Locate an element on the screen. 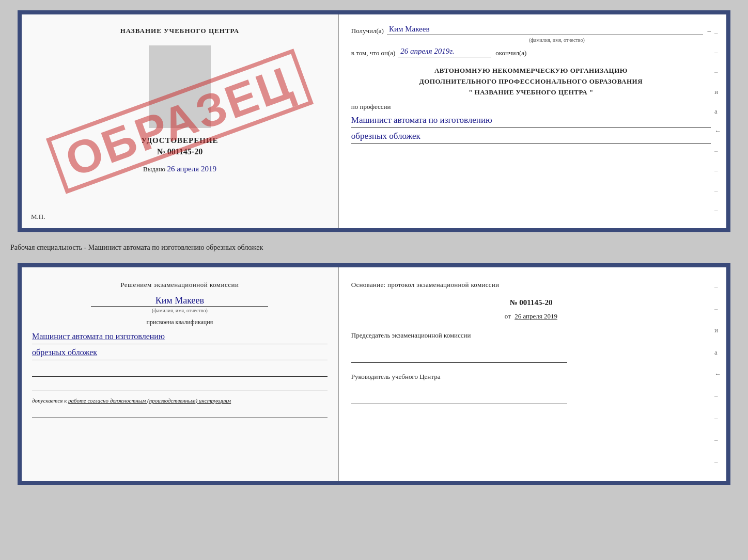 Image resolution: width=748 pixels, height=560 pixels. recipient-name-line: Ким Макеев is located at coordinates (546, 35).